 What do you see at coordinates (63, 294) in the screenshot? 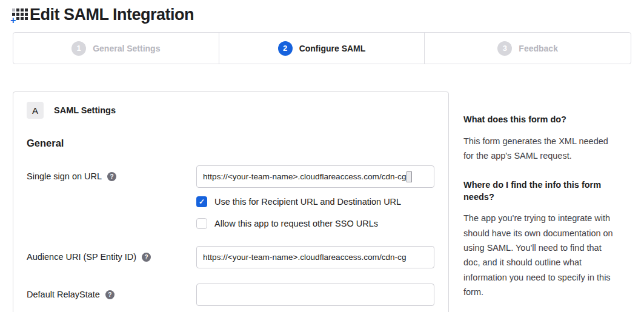
I see `relay-state-label: Default RelayState` at bounding box center [63, 294].